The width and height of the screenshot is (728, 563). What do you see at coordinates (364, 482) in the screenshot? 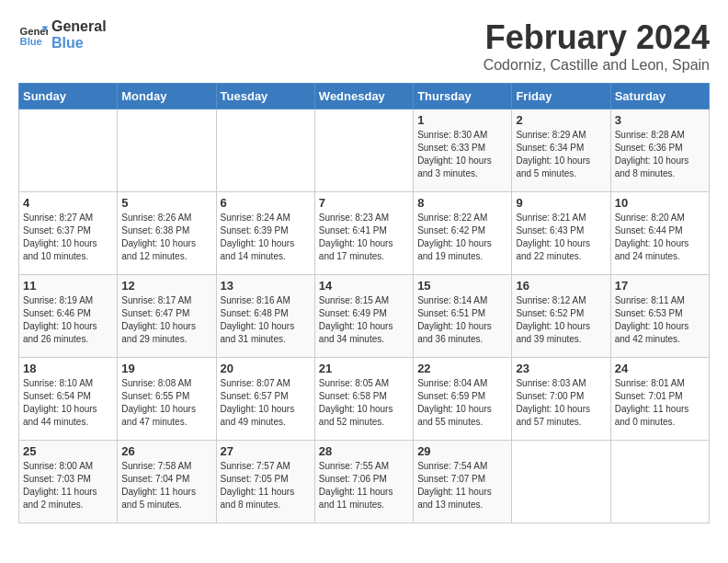
I see `week-row-5: 25Sunrise: 8:00 AM Sunset: 7:03 PM Dayli…` at bounding box center [364, 482].